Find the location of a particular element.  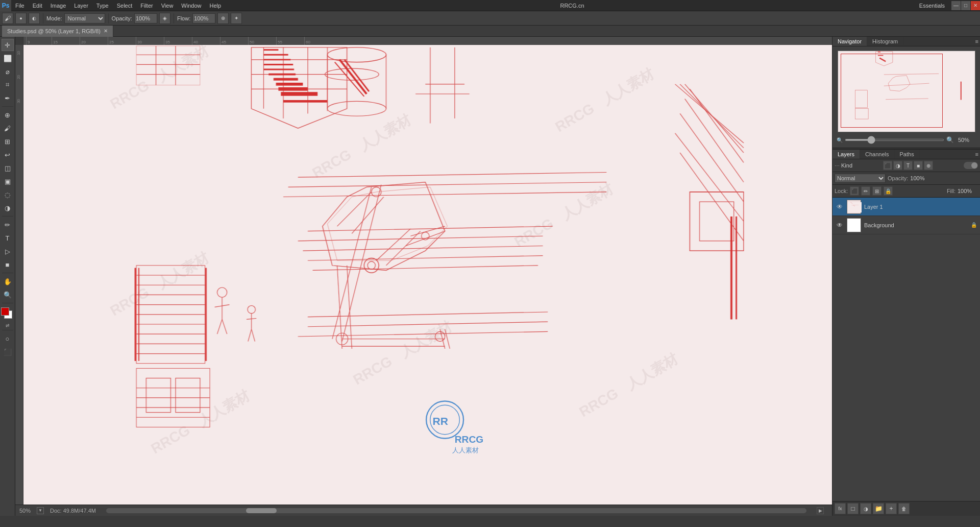

navigator-preview is located at coordinates (906, 91).